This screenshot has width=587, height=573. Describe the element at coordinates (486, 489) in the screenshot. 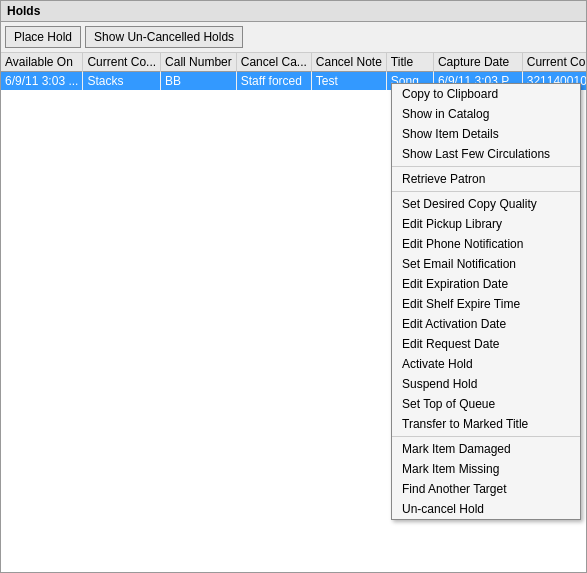

I see `context-menu-item-find-another-target: Find Another Target` at that location.